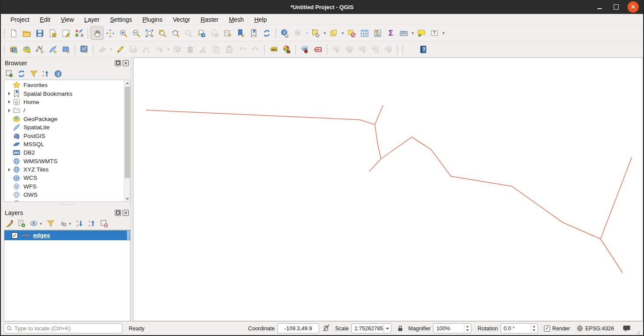 This screenshot has width=644, height=336. I want to click on menu-plugins: Plugins, so click(152, 20).